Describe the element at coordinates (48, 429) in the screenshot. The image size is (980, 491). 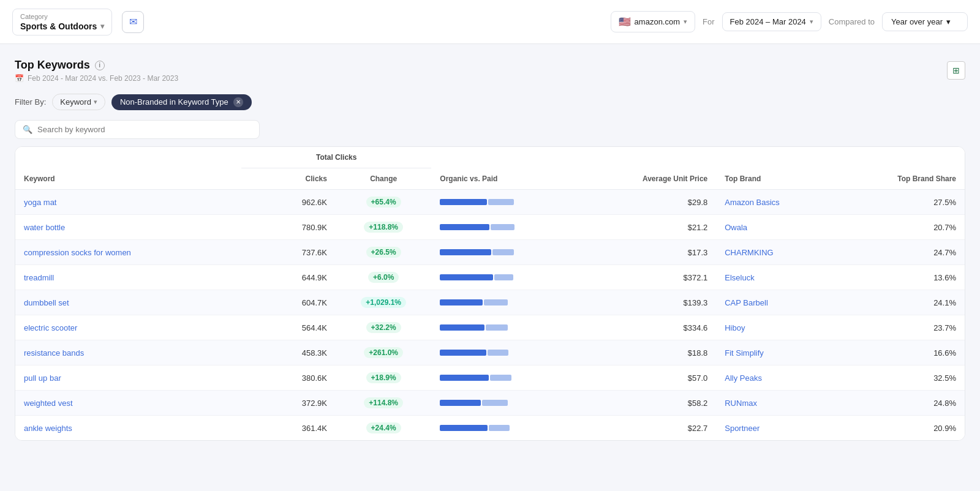
I see `keyword-link: ankle weights` at that location.